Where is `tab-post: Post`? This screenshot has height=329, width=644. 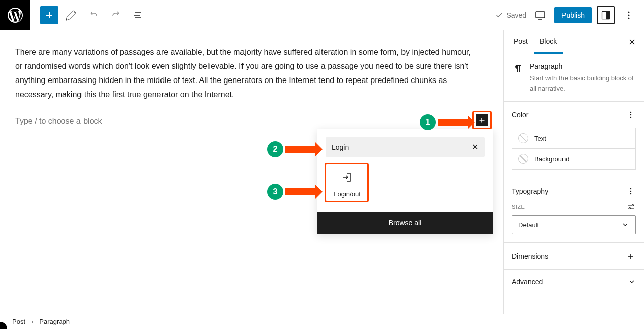
tab-post: Post is located at coordinates (521, 42).